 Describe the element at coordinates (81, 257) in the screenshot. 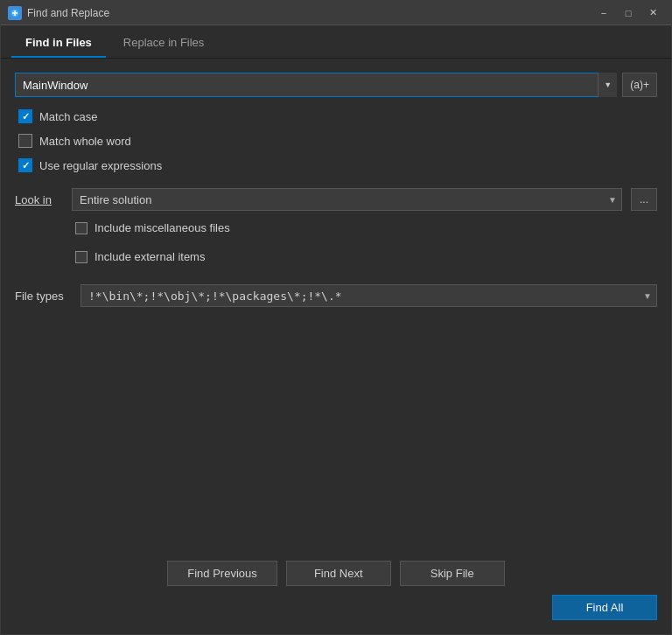

I see `include-external-items-checkbox` at that location.